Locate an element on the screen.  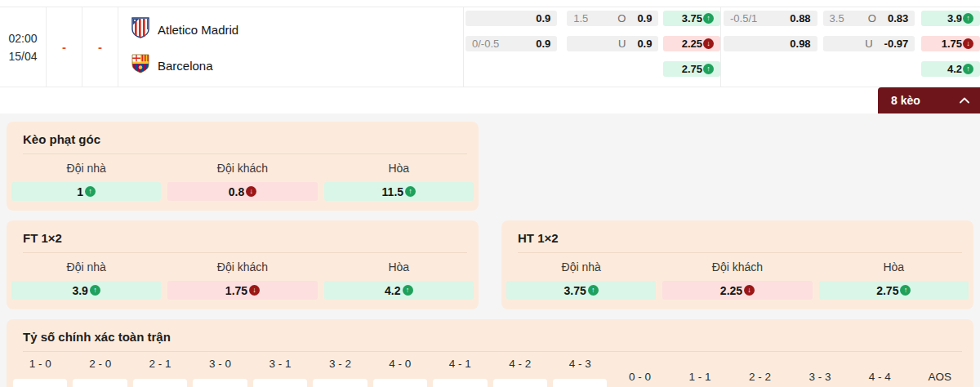
correct-score-grid: 1 - 0--2 - 0--2 - 1--3 - 0--3 - 1--3 - 2… is located at coordinates (490, 369).